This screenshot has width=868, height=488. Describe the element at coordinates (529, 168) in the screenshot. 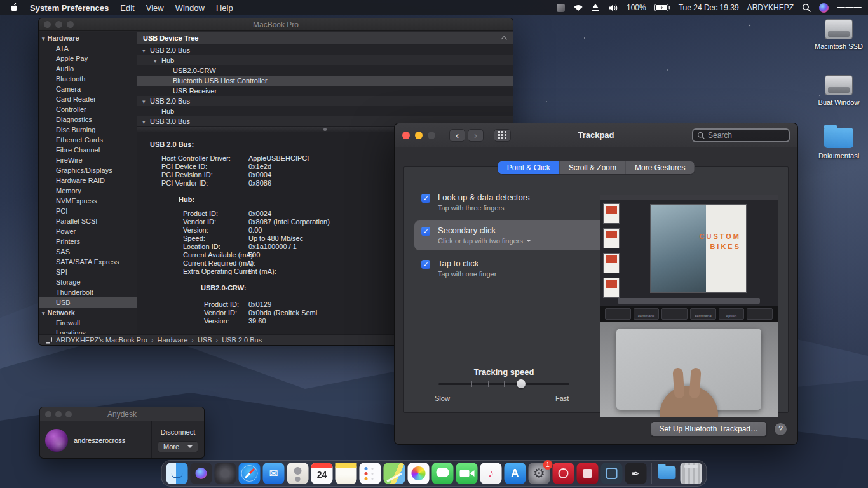

I see `tab-point-and-click: Point & Click` at that location.